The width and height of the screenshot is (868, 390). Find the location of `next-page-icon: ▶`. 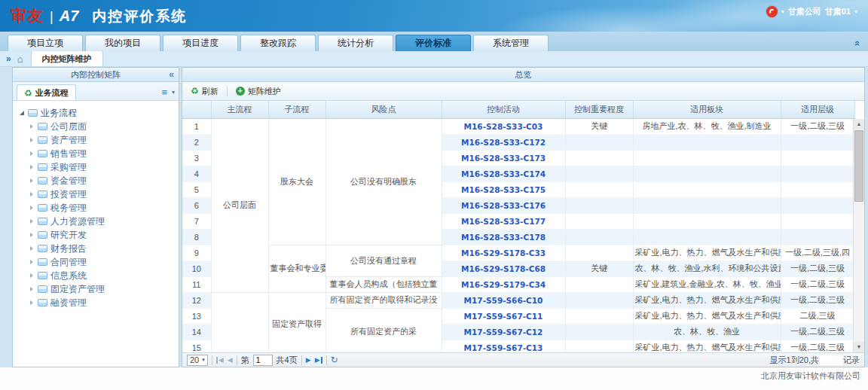

next-page-icon: ▶ is located at coordinates (309, 360).